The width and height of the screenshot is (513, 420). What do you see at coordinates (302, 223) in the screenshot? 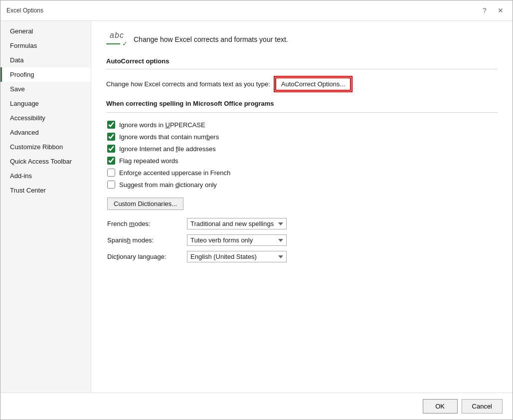
I see `dropdown-row-french-modes: French modes:Traditional and new spellin…` at bounding box center [302, 223].